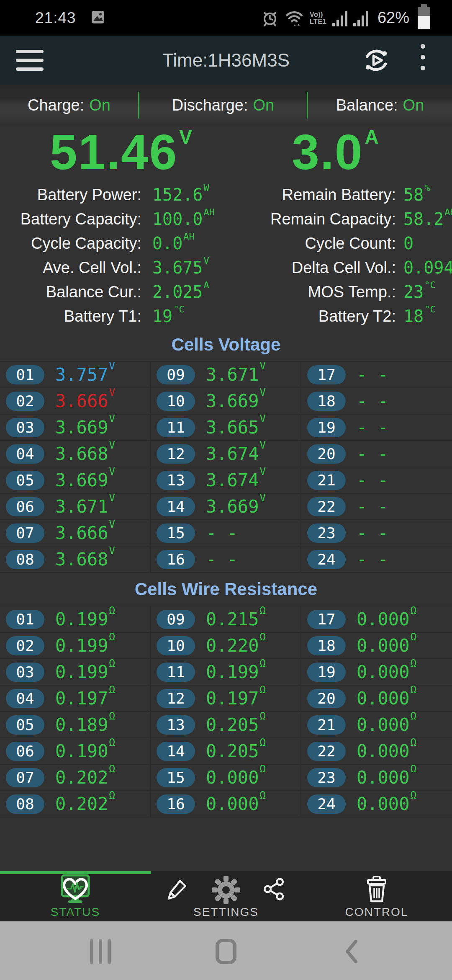 The image size is (452, 980). I want to click on battery-icon, so click(424, 18).